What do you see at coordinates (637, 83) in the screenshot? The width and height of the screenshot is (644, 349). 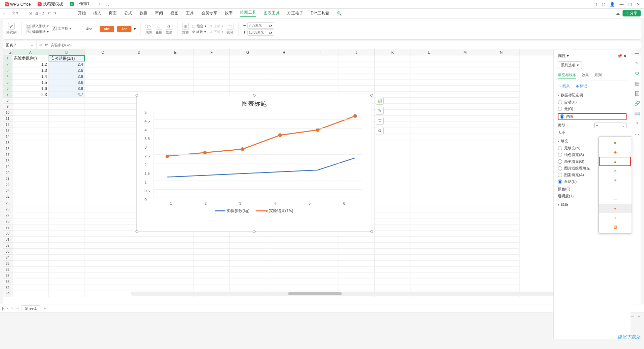 I see `layers-icon: ▤` at bounding box center [637, 83].